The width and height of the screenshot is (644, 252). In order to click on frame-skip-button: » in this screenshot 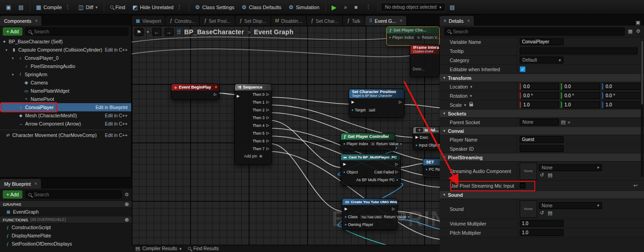, I will do `click(346, 7)`.